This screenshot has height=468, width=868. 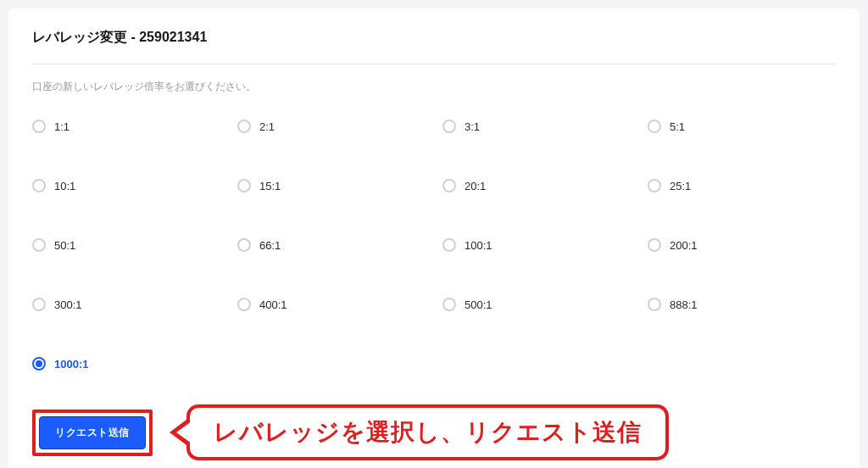 What do you see at coordinates (126, 364) in the screenshot?
I see `leverage-option: 1000:1` at bounding box center [126, 364].